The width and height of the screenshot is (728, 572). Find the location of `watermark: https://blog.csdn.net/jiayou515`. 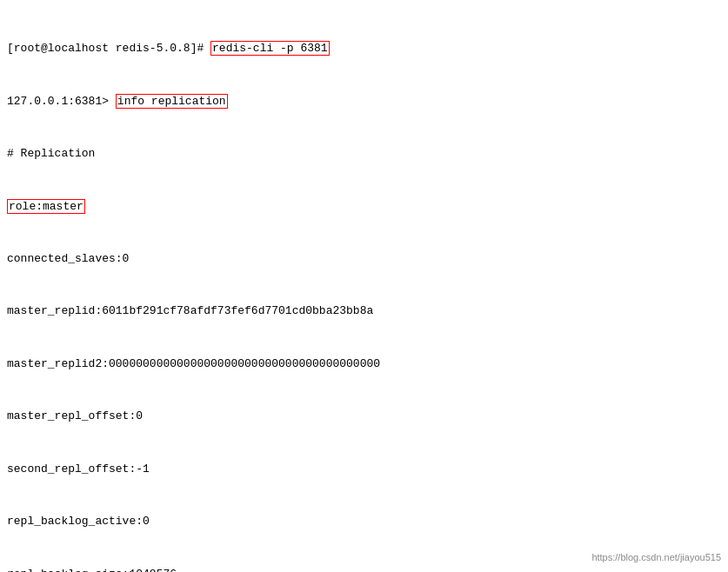

watermark: https://blog.csdn.net/jiayou515 is located at coordinates (656, 558).